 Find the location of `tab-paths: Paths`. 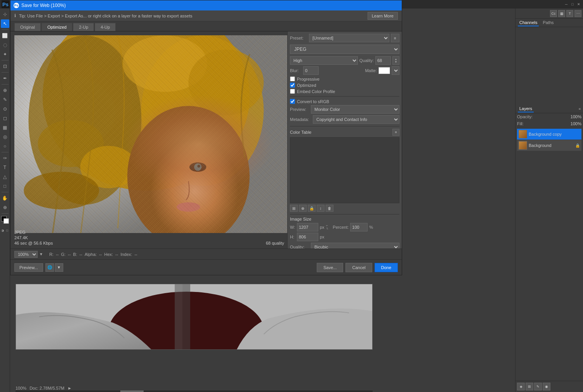

tab-paths: Paths is located at coordinates (548, 23).